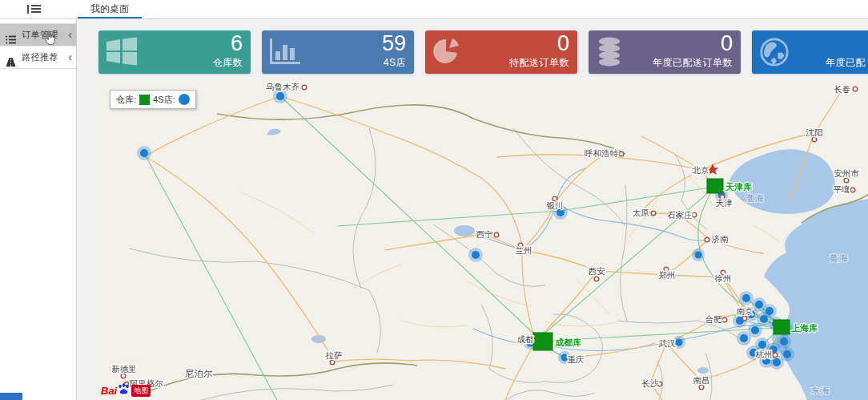 This screenshot has width=868, height=400. What do you see at coordinates (609, 53) in the screenshot?
I see `database-icon` at bounding box center [609, 53].